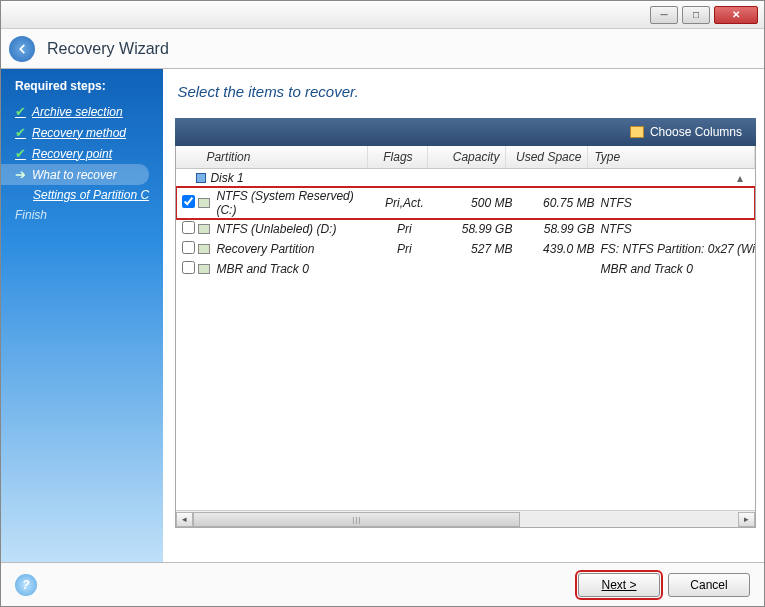 The width and height of the screenshot is (765, 607). I want to click on content-title: Select the items to recover., so click(466, 92).